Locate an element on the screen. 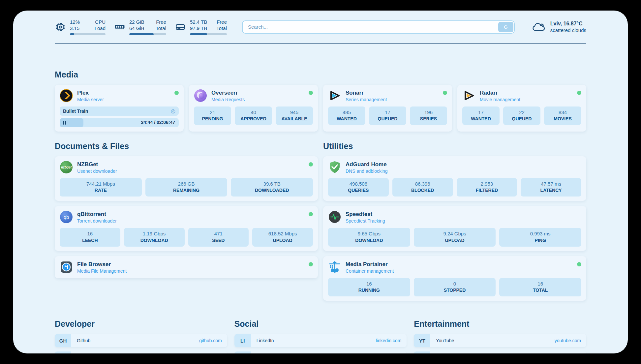 The image size is (641, 364). app-title: AdGuard Home is located at coordinates (367, 165).